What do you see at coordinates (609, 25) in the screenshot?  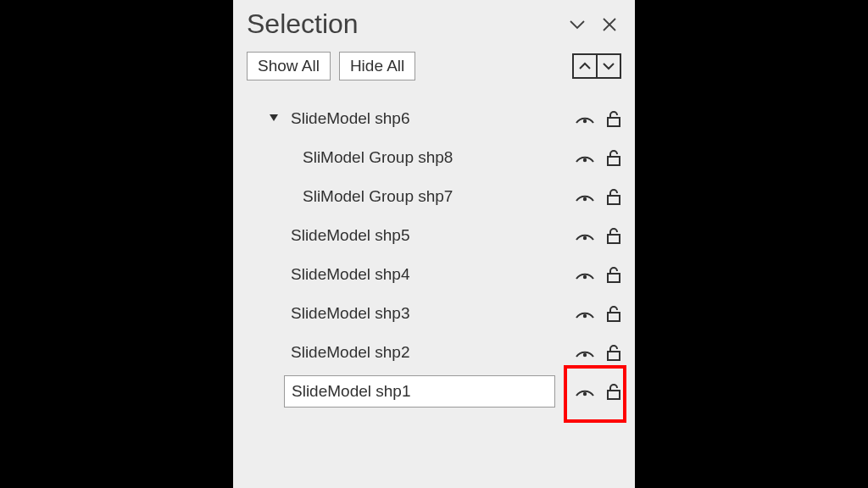 I see `close-panel-button` at bounding box center [609, 25].